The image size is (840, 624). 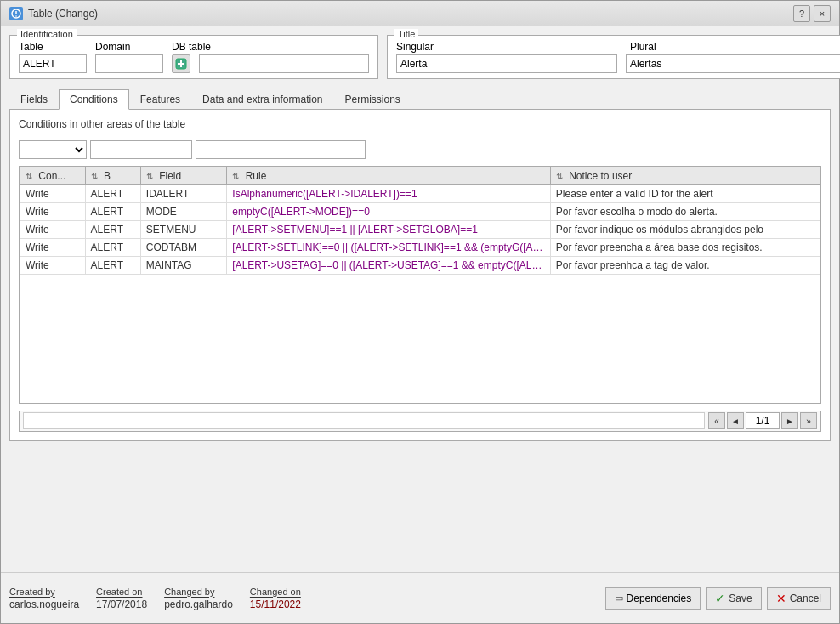 What do you see at coordinates (122, 592) in the screenshot?
I see `created-on-label: Created on` at bounding box center [122, 592].